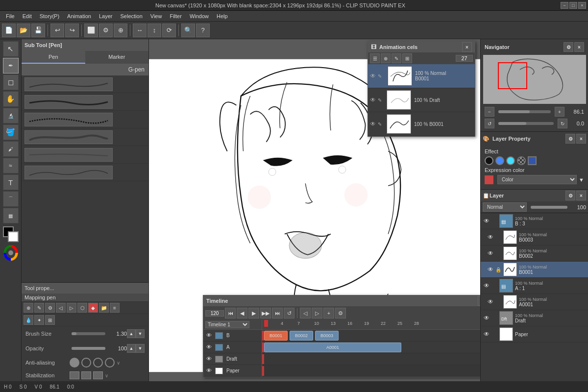 This screenshot has height=392, width=588. What do you see at coordinates (490, 237) in the screenshot?
I see `eye-b0003: 👁` at bounding box center [490, 237].